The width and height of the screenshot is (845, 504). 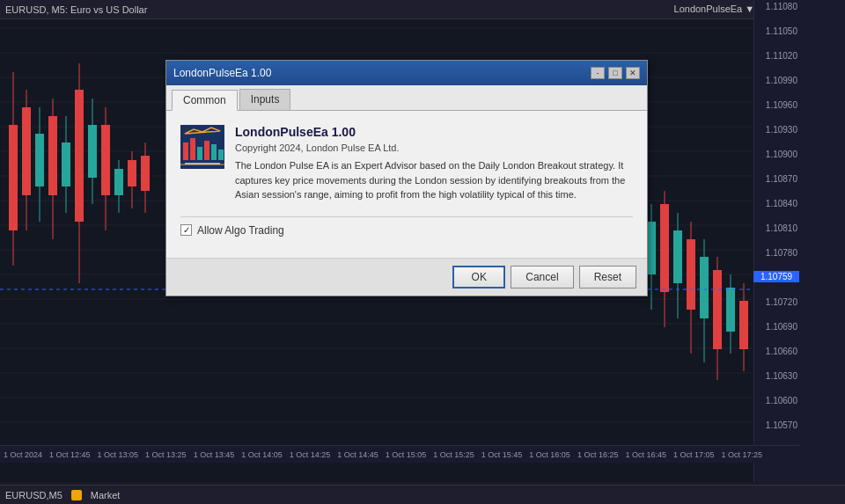 What do you see at coordinates (694, 455) in the screenshot?
I see `time-label-14: 1 Oct 17:05` at bounding box center [694, 455].